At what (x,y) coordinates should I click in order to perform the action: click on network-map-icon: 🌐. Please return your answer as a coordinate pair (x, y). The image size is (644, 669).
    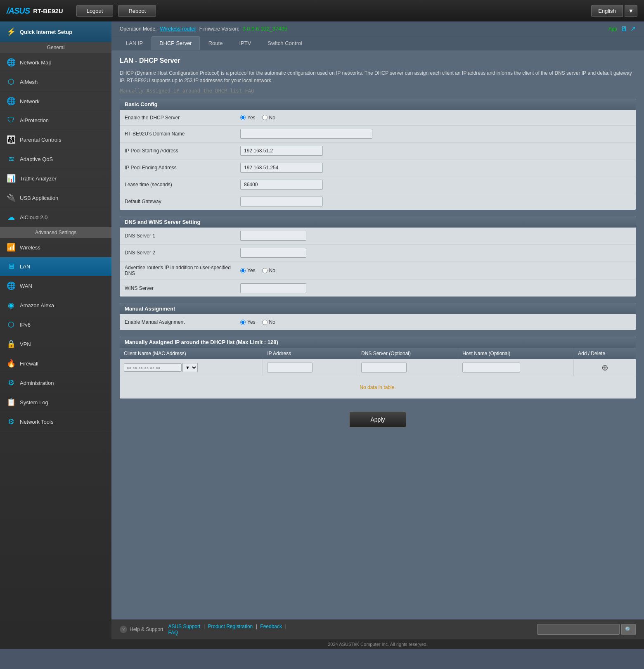
    Looking at the image, I should click on (11, 62).